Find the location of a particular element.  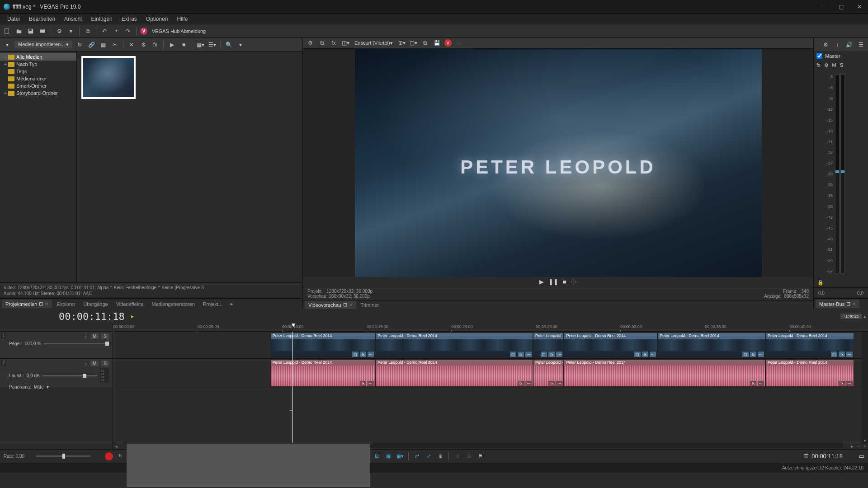

media-remove-icon: ✂ is located at coordinates (115, 45).